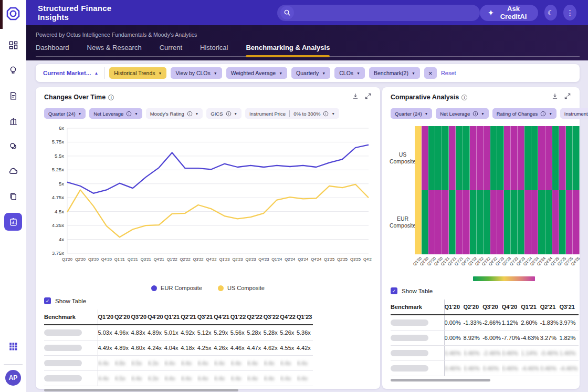  I want to click on legend-item: EUR Composite, so click(176, 288).